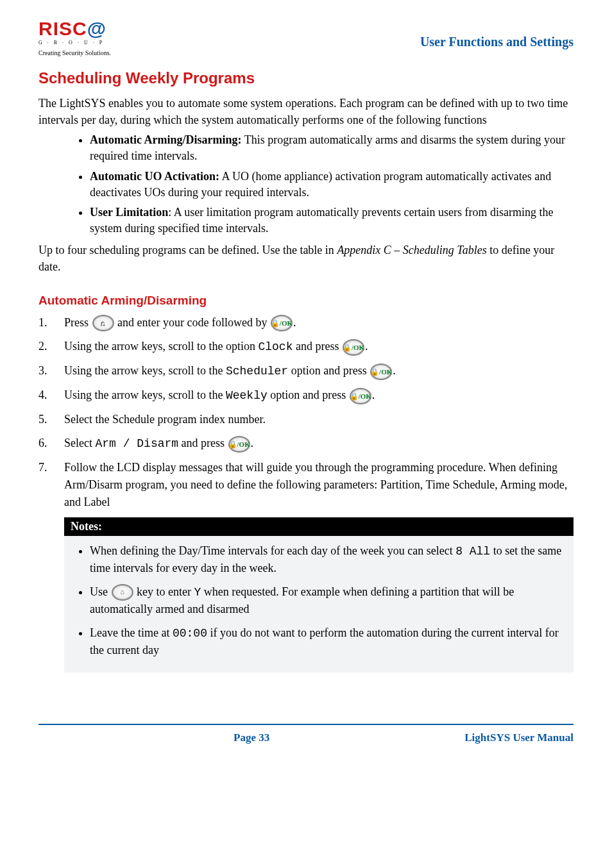 The image size is (612, 868). What do you see at coordinates (246, 396) in the screenshot?
I see `menu-option-weekly: Weekly` at bounding box center [246, 396].